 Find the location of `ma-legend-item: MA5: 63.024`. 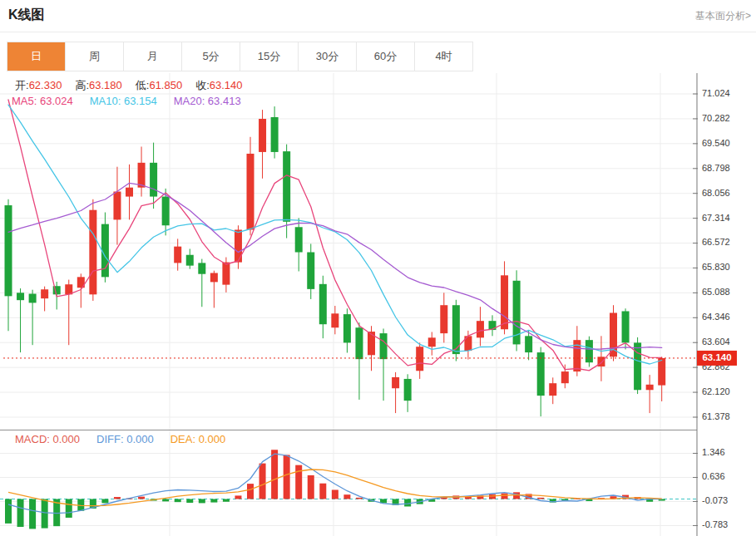

ma-legend-item: MA5: 63.024 is located at coordinates (42, 101).